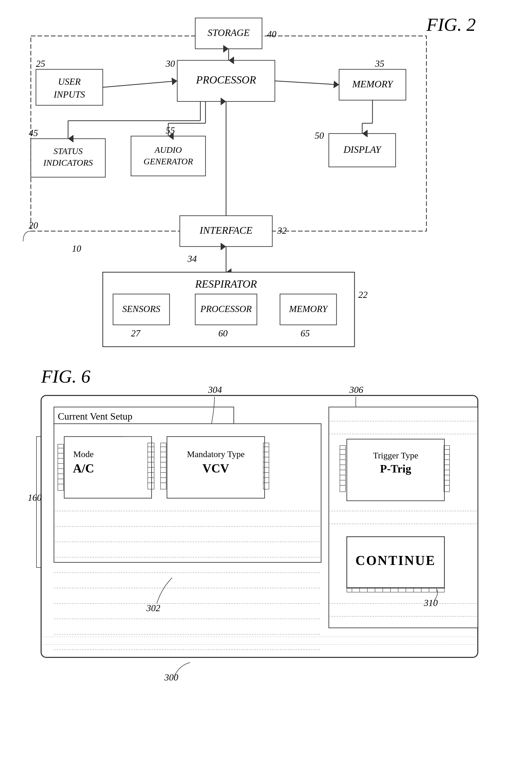 Image resolution: width=532 pixels, height=775 pixels. What do you see at coordinates (319, 135) in the screenshot?
I see `ref-display: 50` at bounding box center [319, 135].